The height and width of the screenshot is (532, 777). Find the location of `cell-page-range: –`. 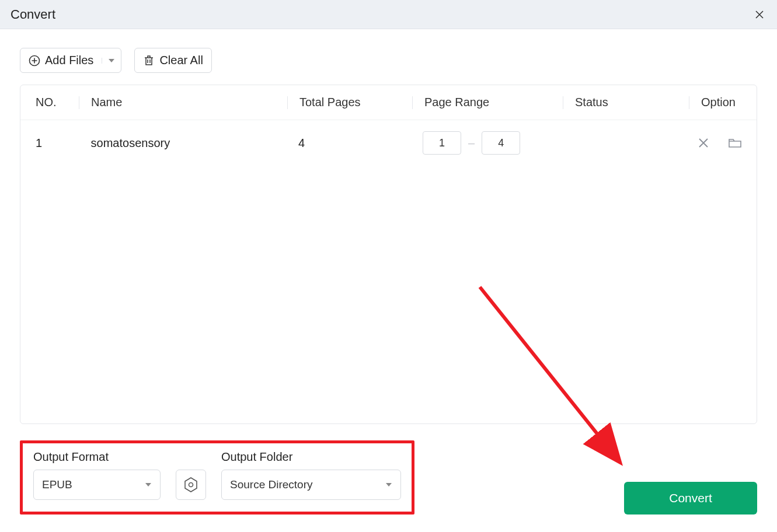

cell-page-range: – is located at coordinates (492, 143).